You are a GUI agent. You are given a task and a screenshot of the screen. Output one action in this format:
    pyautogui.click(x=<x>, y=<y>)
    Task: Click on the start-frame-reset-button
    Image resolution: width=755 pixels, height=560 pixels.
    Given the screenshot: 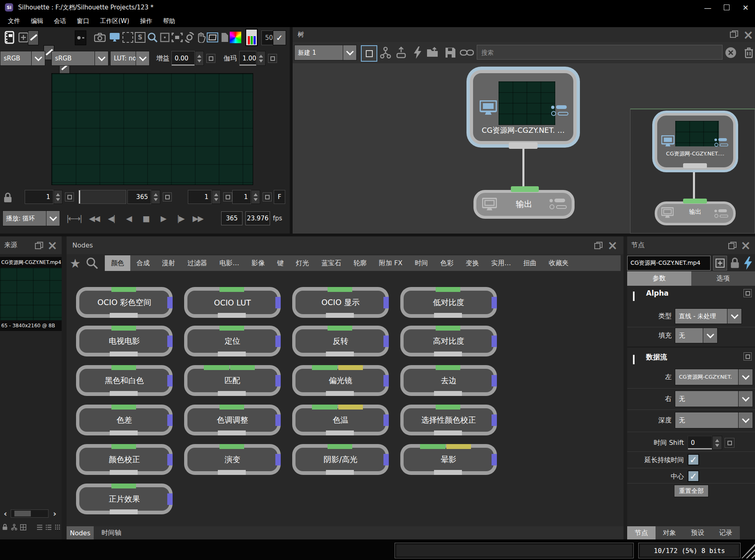 What is the action you would take?
    pyautogui.click(x=69, y=197)
    